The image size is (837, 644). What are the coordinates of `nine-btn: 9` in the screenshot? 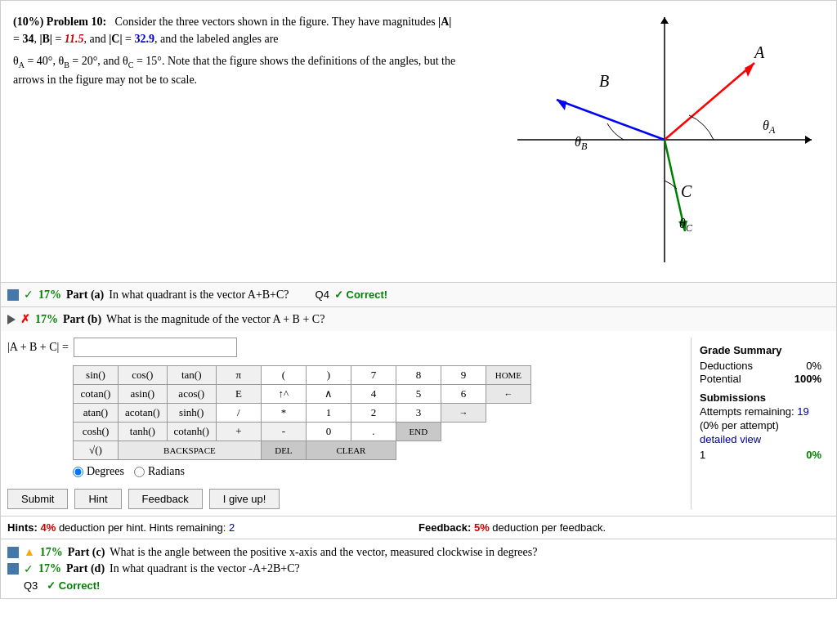 It's located at (463, 376).